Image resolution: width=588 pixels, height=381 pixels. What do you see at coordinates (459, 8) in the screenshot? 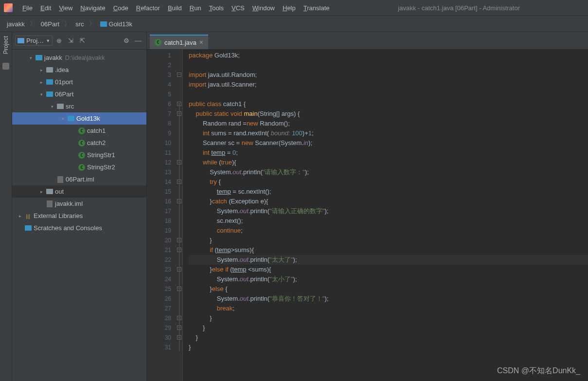
I see `window-title: javakk - catch1.java [06Part] - Administ…` at bounding box center [459, 8].